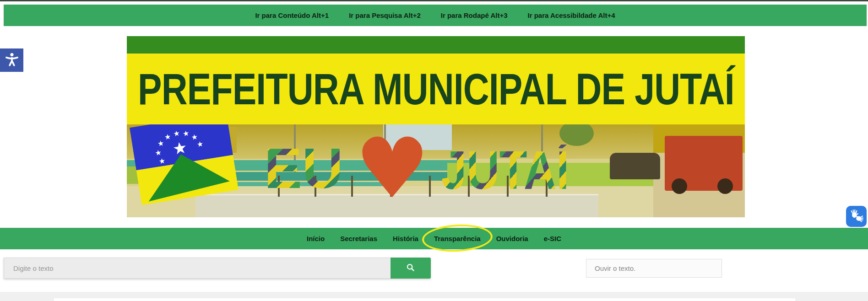  I want to click on nav-item-historia: História, so click(406, 239).